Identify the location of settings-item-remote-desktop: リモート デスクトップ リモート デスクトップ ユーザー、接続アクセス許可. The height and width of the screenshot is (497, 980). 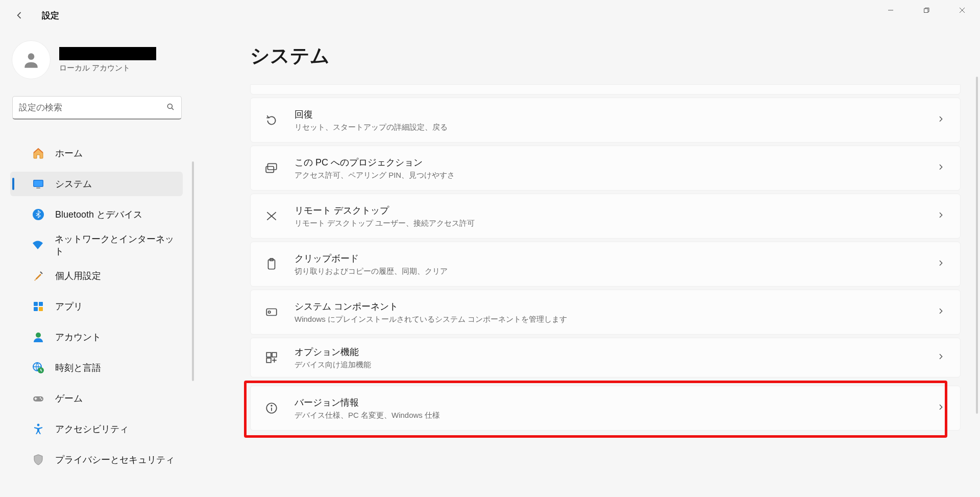
(605, 216).